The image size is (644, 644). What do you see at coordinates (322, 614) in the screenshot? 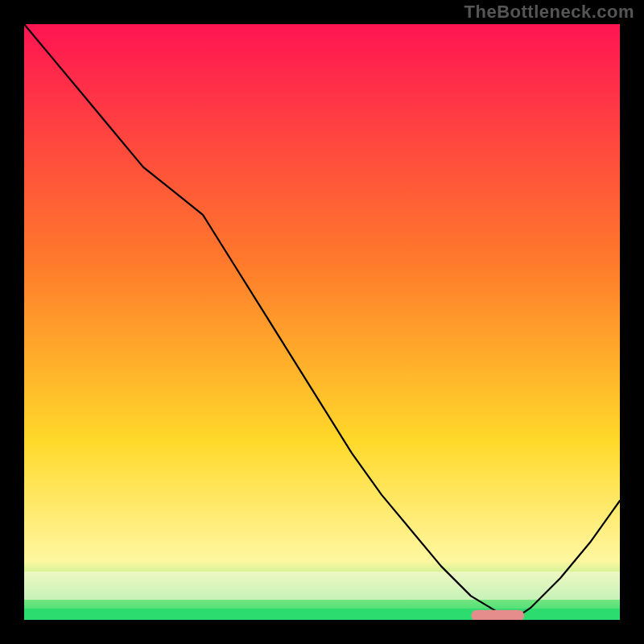
I see `green-band` at bounding box center [322, 614].